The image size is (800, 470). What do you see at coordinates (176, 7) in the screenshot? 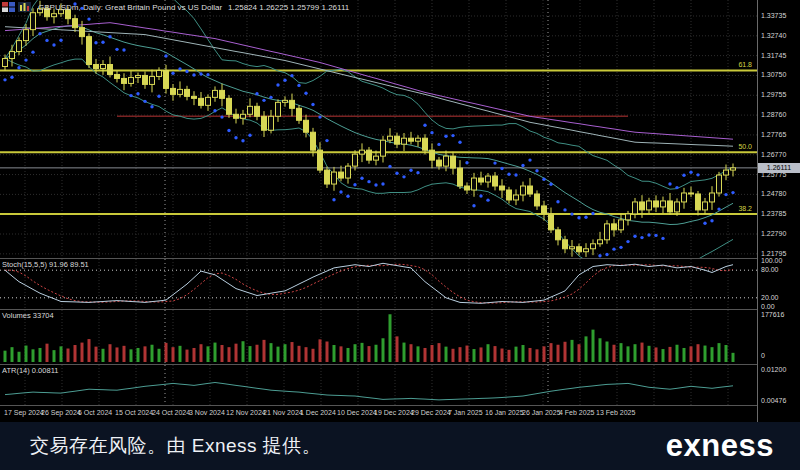
I see `chart-header: GBPUSDm, Daily: Great Britain Pound vs U…` at bounding box center [176, 7].